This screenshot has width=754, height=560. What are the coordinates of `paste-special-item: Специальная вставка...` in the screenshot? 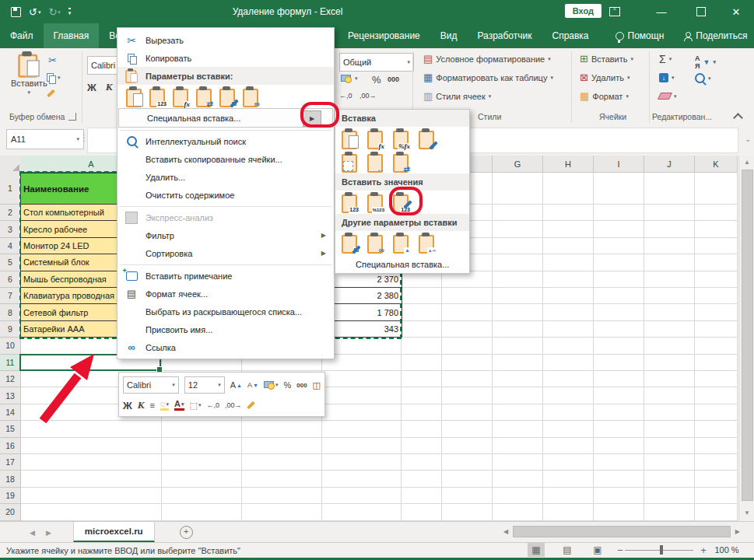 It's located at (402, 264).